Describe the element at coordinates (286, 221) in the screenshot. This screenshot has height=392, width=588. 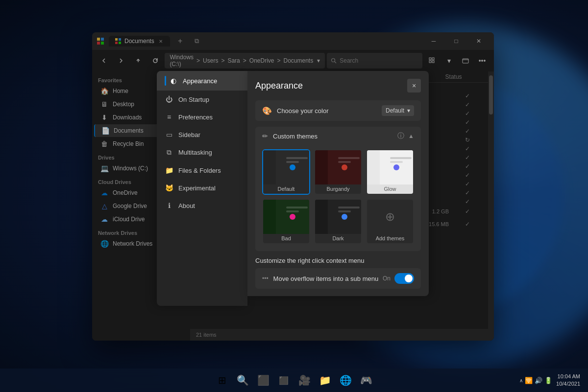
I see `theme-bad-card: Bad` at that location.